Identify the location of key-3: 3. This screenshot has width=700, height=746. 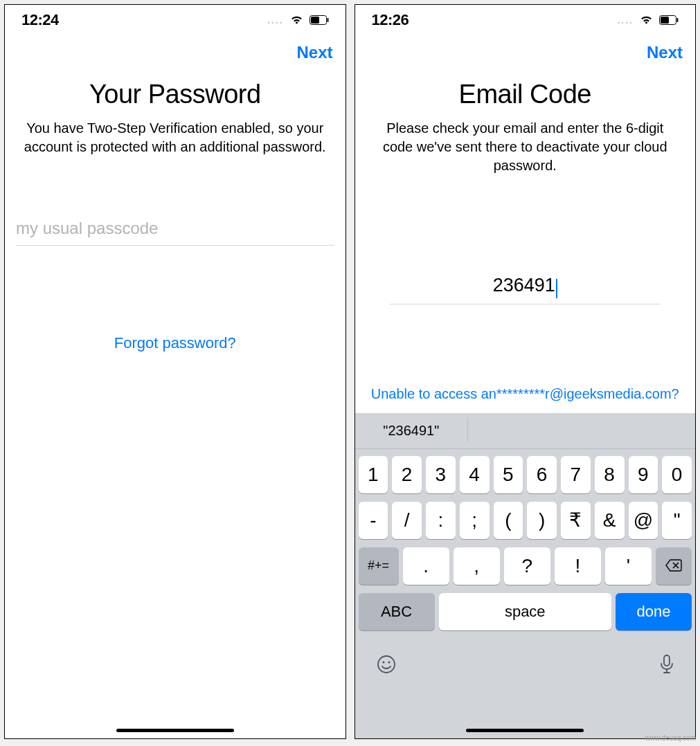
(440, 475).